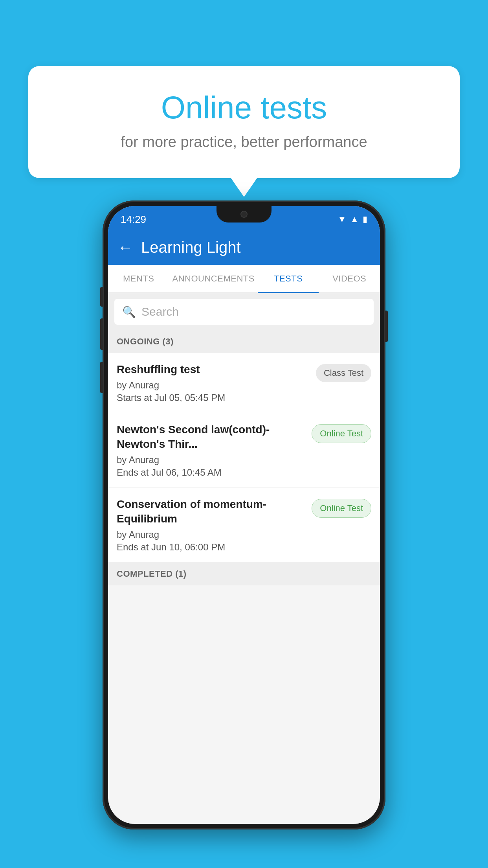  What do you see at coordinates (244, 312) in the screenshot?
I see `search-input: 🔍 Search` at bounding box center [244, 312].